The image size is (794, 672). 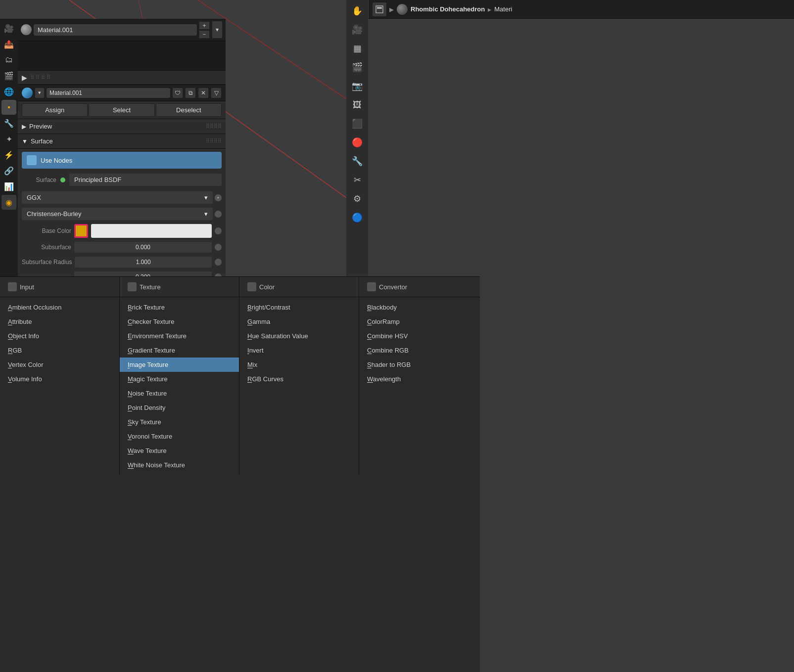 I want to click on menu-item-colorramp: ColorRamp, so click(x=419, y=321).